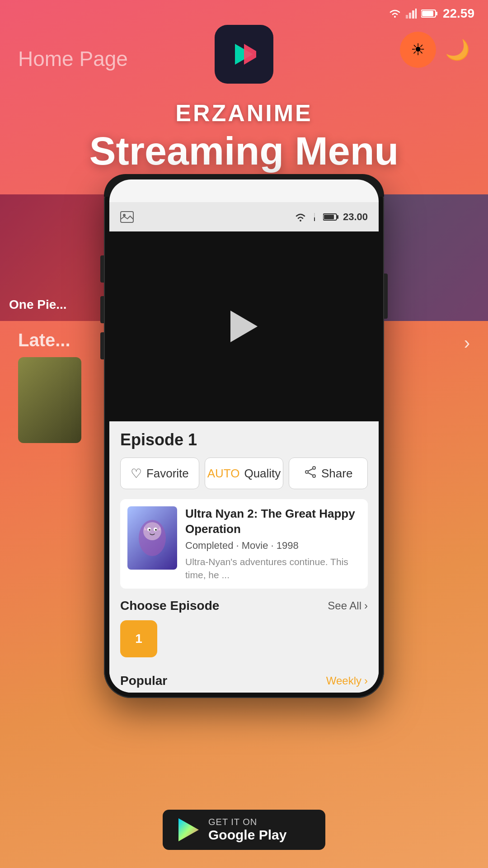 This screenshot has width=488, height=868. Describe the element at coordinates (139, 639) in the screenshot. I see `episode-button-1: 1` at that location.